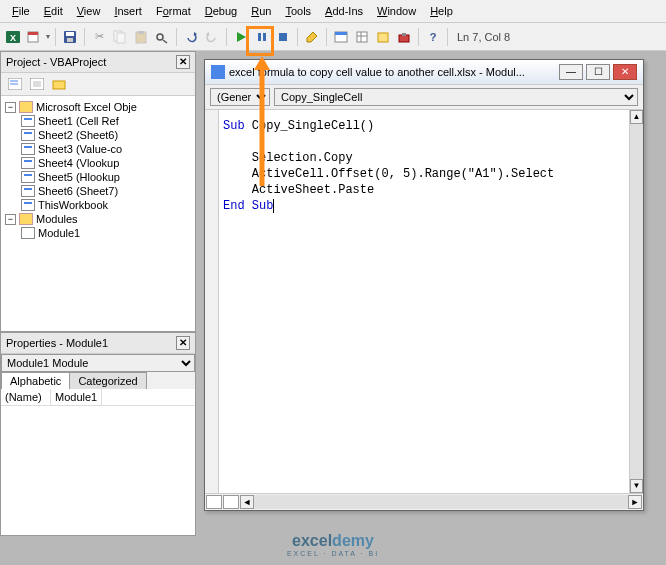 This screenshot has width=666, height=565. I want to click on menu-insert: Insert, so click(128, 11).